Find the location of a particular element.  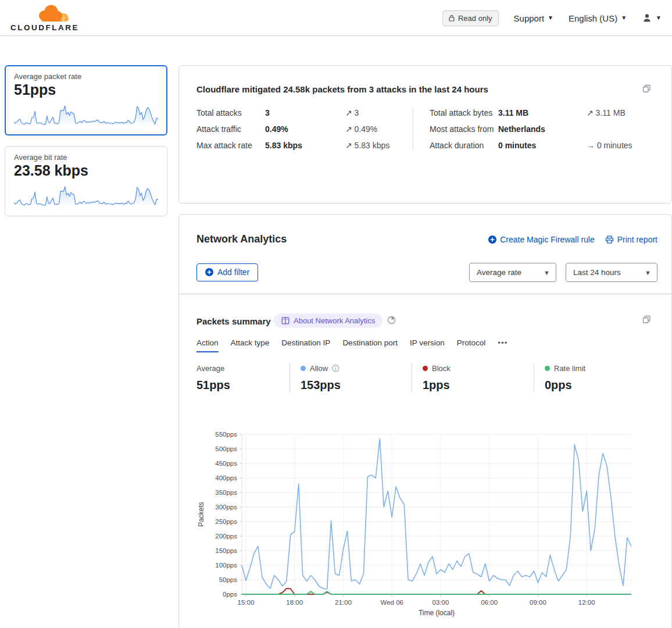

stat-average: Average 51pps is located at coordinates (234, 377).